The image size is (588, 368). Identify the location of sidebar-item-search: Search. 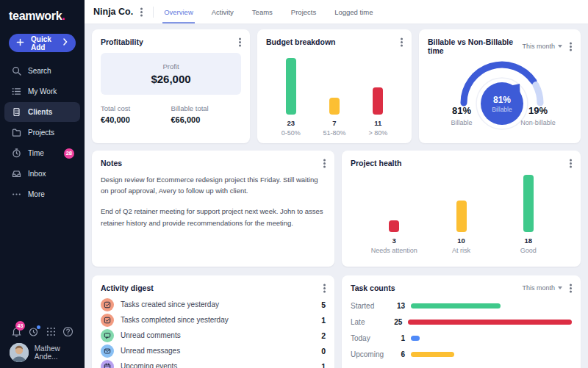
(43, 71).